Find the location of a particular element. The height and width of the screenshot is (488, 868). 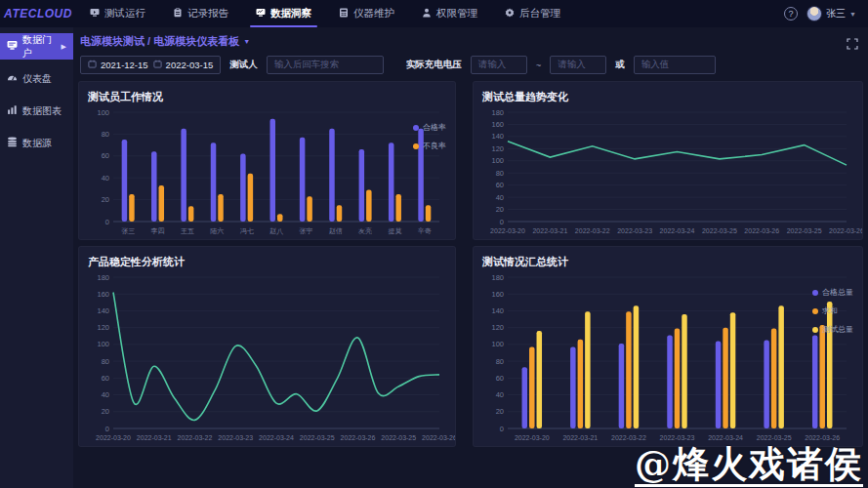

legend-item: 测试总量 is located at coordinates (833, 330).